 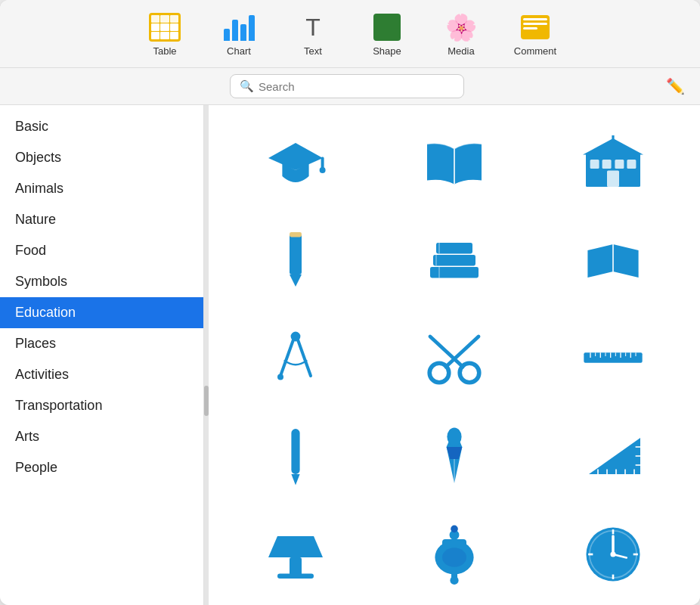 I want to click on icon-graduation-cap, so click(x=296, y=161).